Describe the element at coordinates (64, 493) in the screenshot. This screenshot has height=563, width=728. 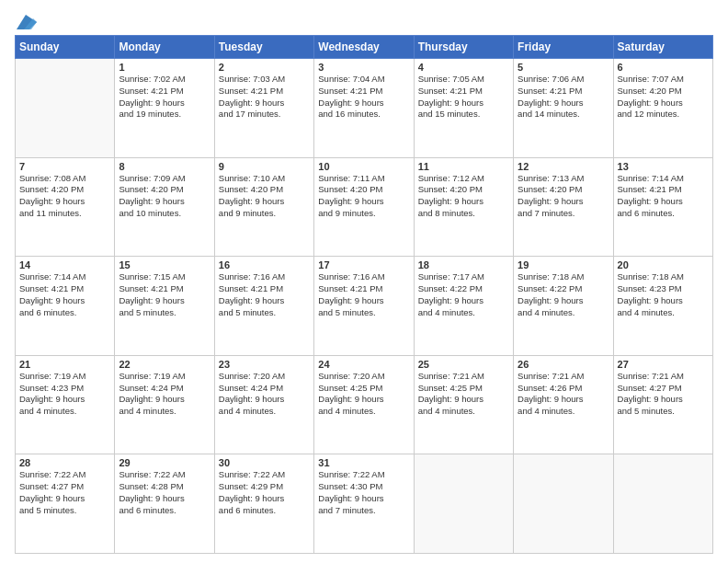
I see `day-info: Sunrise: 7:22 AMSunset: 4:27 PMDaylight:…` at that location.